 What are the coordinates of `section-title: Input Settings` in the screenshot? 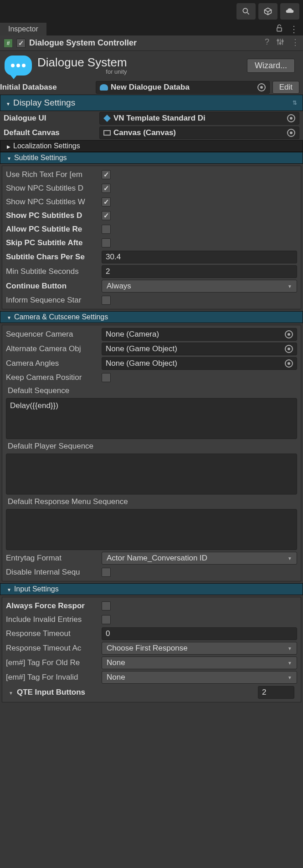 It's located at (36, 589).